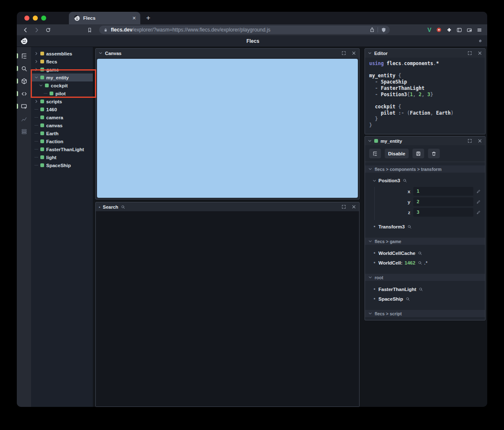 This screenshot has height=430, width=504. What do you see at coordinates (444, 202) in the screenshot?
I see `field-value-input: 2` at bounding box center [444, 202].